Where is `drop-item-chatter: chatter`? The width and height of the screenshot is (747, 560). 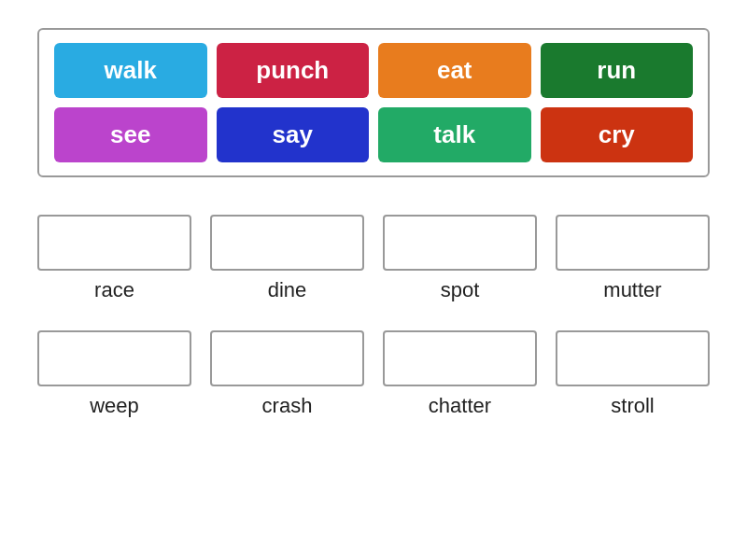
drop-item-chatter: chatter is located at coordinates (459, 374).